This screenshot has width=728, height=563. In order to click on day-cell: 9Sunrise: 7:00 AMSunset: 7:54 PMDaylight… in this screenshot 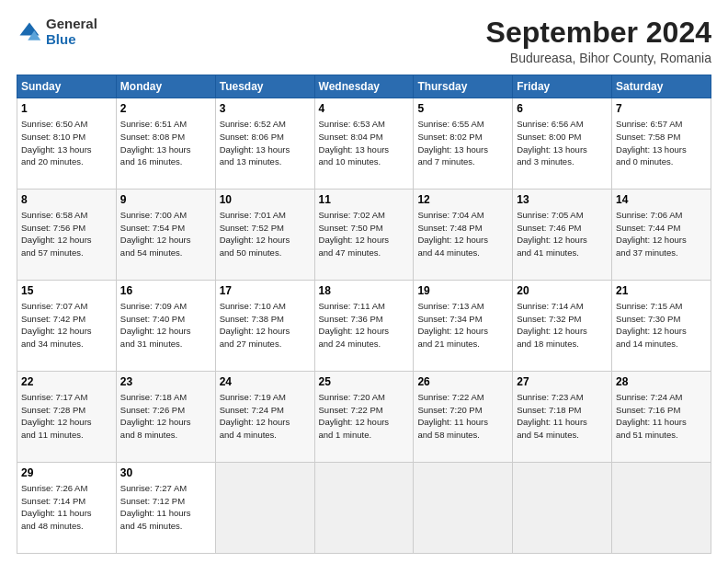, I will do `click(165, 236)`.